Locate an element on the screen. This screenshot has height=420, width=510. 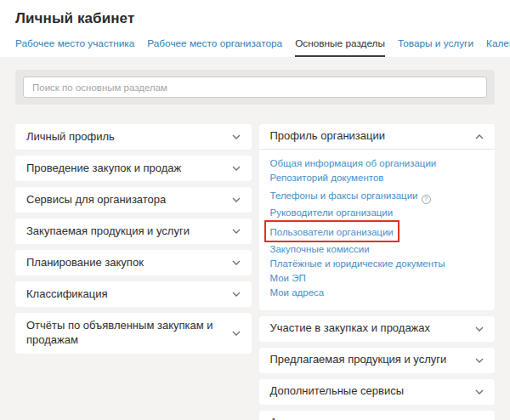
accordion-accreditations: Аккредитации для участия в закупках is located at coordinates (377, 415).